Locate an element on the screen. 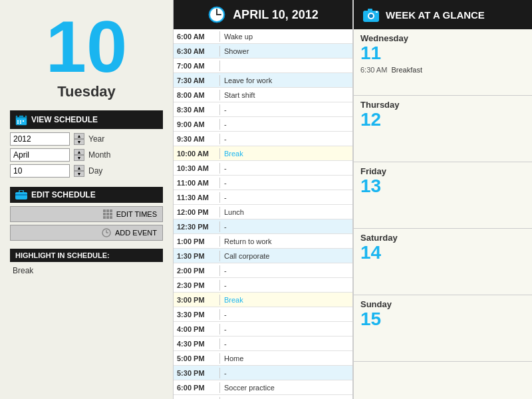 This screenshot has height=399, width=532. event-cell: Leave for work is located at coordinates (286, 80).